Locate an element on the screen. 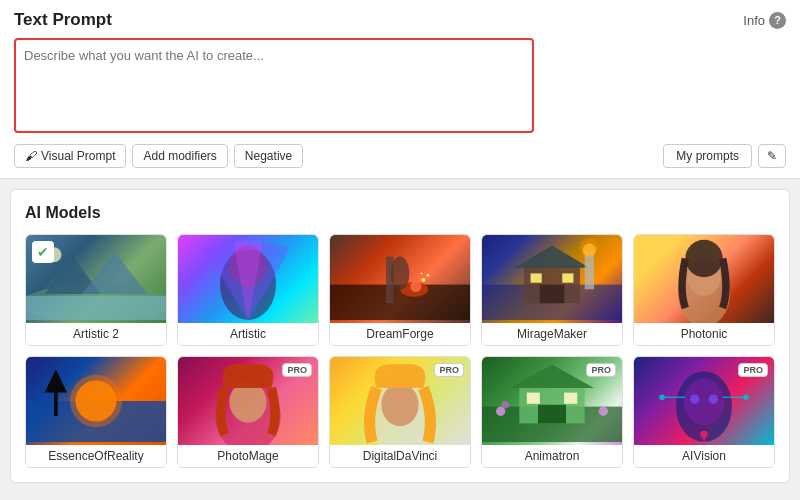 Image resolution: width=800 pixels, height=500 pixels. model-card-aivision: PRO AIVision is located at coordinates (704, 412).